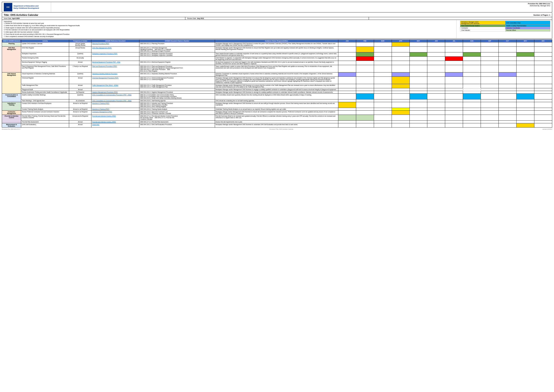 The width and height of the screenshot is (554, 392). What do you see at coordinates (45, 105) in the screenshot?
I see `activity-cell: Conduct OHS Induction of all New Employe…` at bounding box center [45, 105].